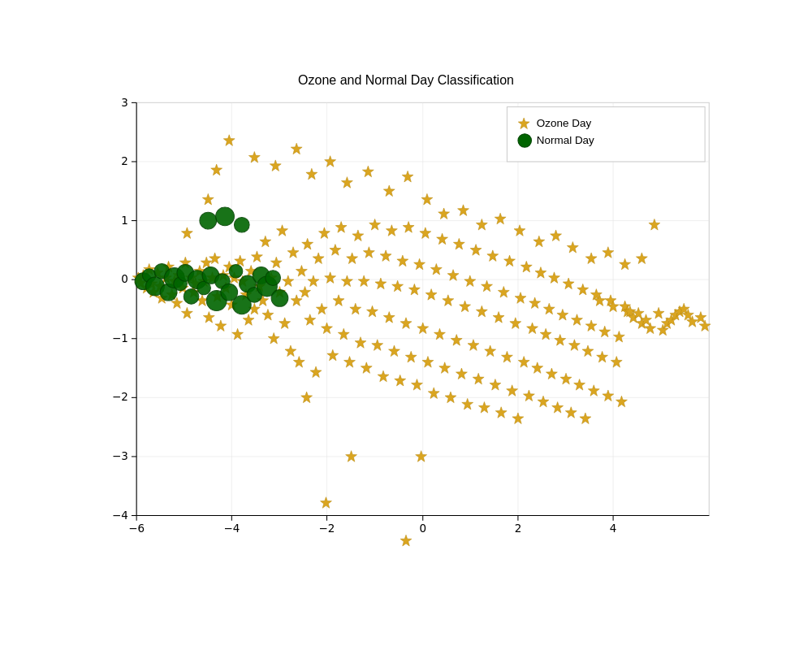 The width and height of the screenshot is (812, 650). Describe the element at coordinates (565, 140) in the screenshot. I see `svg-text: Normal Day` at that location.